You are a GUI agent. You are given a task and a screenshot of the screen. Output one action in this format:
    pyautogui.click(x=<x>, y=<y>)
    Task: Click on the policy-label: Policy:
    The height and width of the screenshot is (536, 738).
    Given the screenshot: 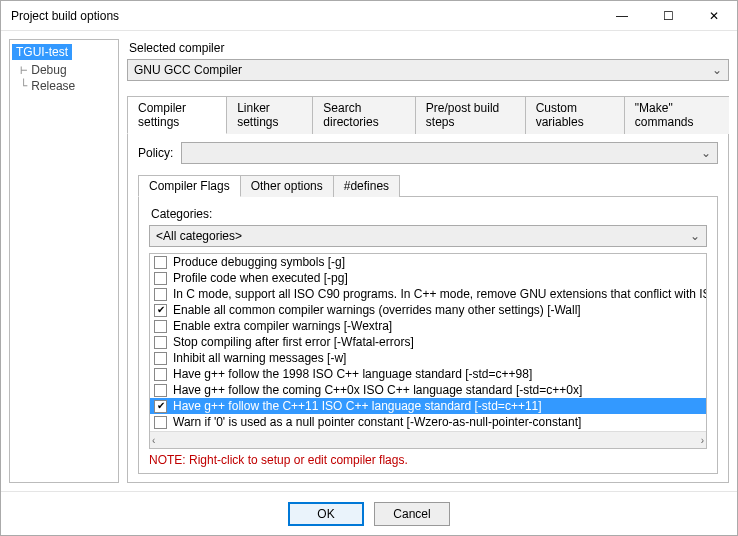 What is the action you would take?
    pyautogui.click(x=156, y=153)
    